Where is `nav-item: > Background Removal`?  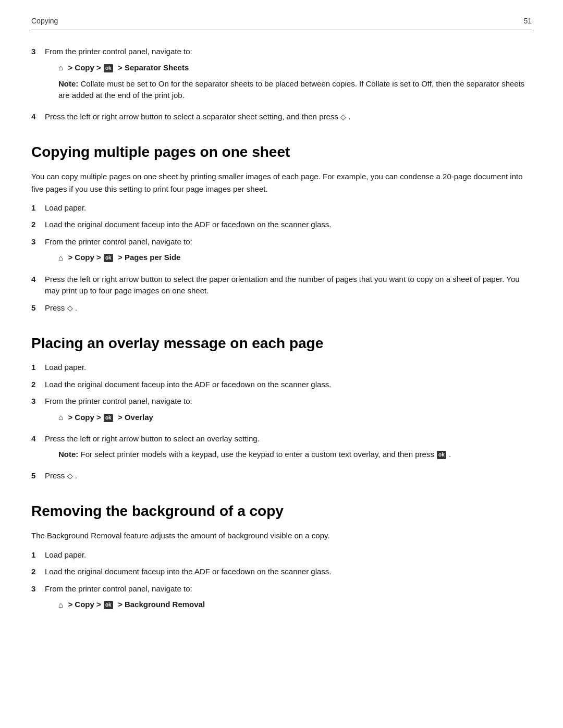
nav-item: > Background Removal is located at coordinates (161, 604).